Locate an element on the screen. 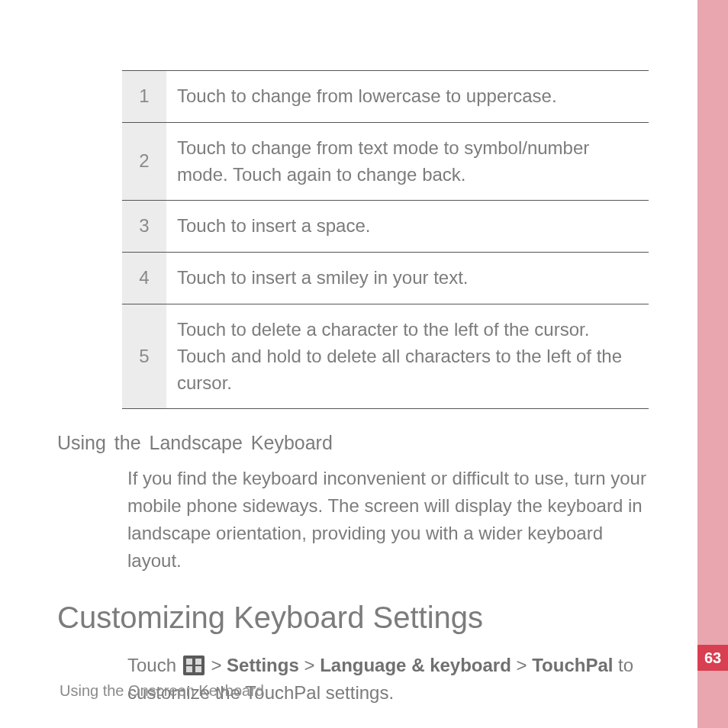  table-row: 3 Touch to insert a space. is located at coordinates (385, 227).